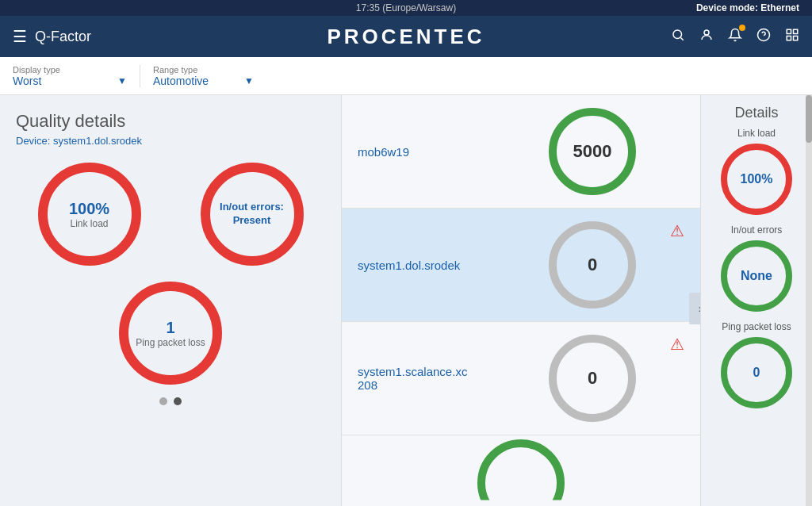 Image resolution: width=812 pixels, height=506 pixels. Describe the element at coordinates (677, 231) in the screenshot. I see `warning-icon-system1-dol: ⚠` at that location.